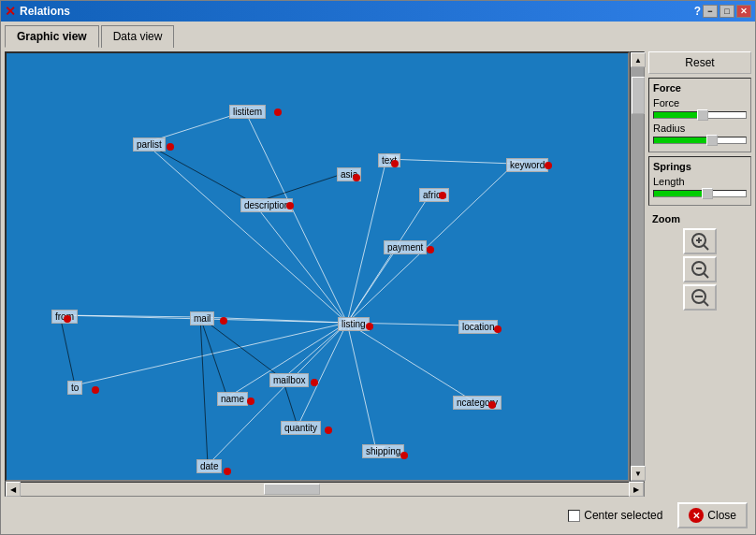 The width and height of the screenshot is (756, 535). Describe the element at coordinates (67, 319) in the screenshot. I see `node-dot-from` at that location.